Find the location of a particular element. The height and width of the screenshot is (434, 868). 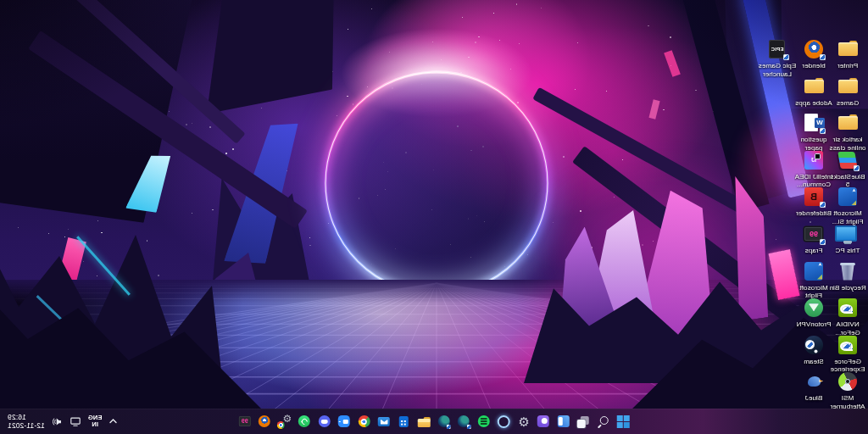

desktop-icon-bluestacks-5: BlueStacks 5 is located at coordinates (848, 170).